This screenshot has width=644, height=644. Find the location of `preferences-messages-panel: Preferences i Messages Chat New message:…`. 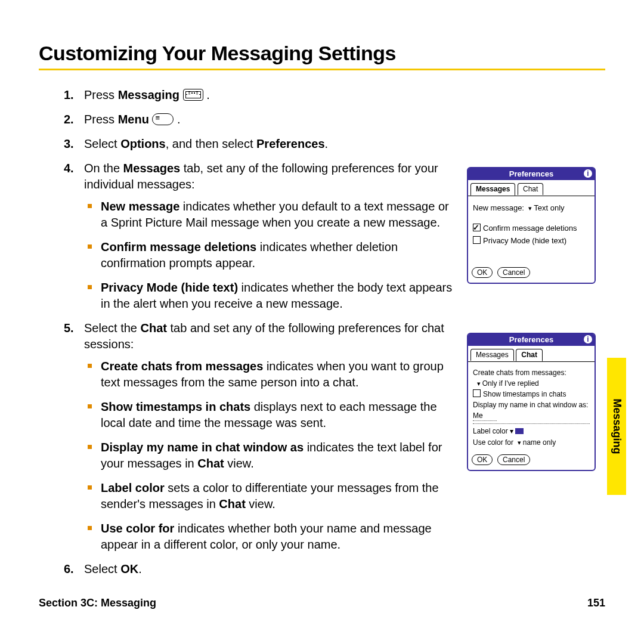

preferences-messages-panel: Preferences i Messages Chat New message:… is located at coordinates (531, 225).